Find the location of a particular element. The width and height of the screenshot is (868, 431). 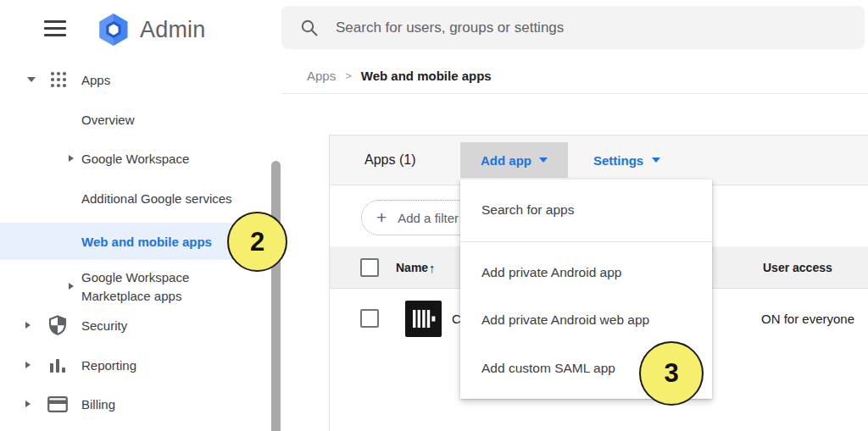

global-search-bar is located at coordinates (573, 27).